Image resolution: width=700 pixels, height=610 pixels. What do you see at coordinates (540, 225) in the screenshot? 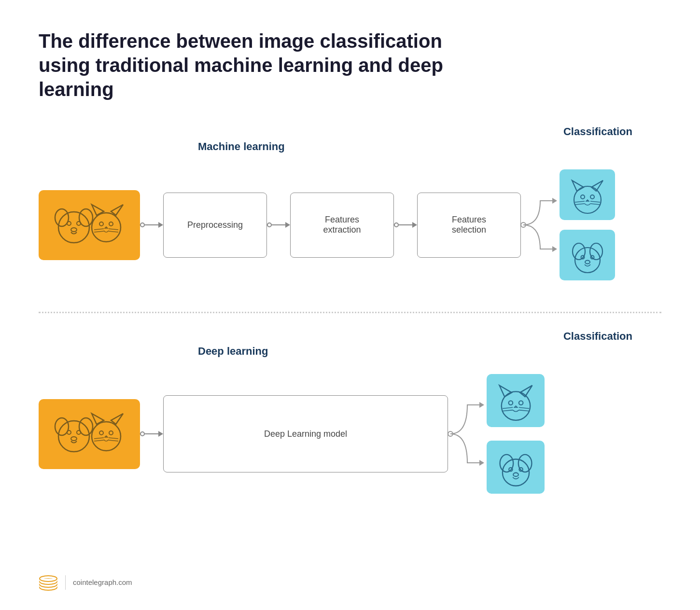
I see `ml-fork` at bounding box center [540, 225].